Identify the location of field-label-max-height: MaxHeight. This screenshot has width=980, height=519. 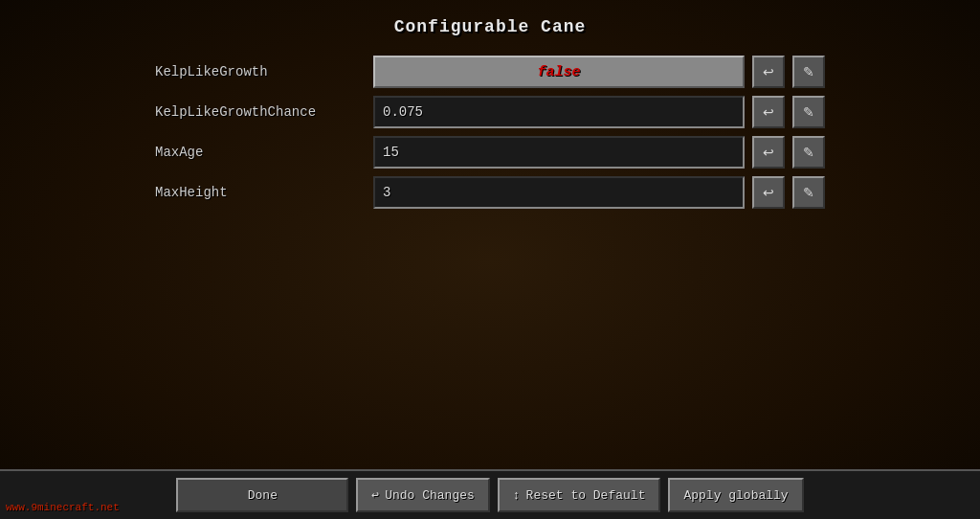
(260, 192).